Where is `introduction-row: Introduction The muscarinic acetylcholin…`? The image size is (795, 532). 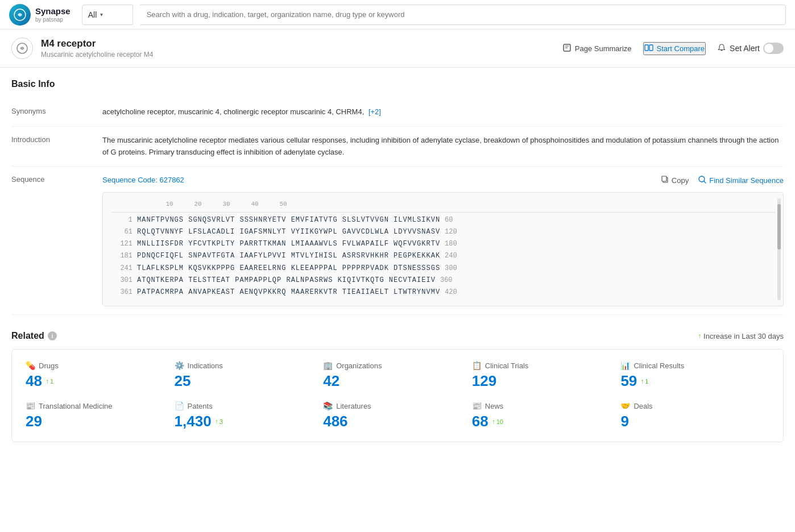 introduction-row: Introduction The muscarinic acetylcholin… is located at coordinates (398, 147).